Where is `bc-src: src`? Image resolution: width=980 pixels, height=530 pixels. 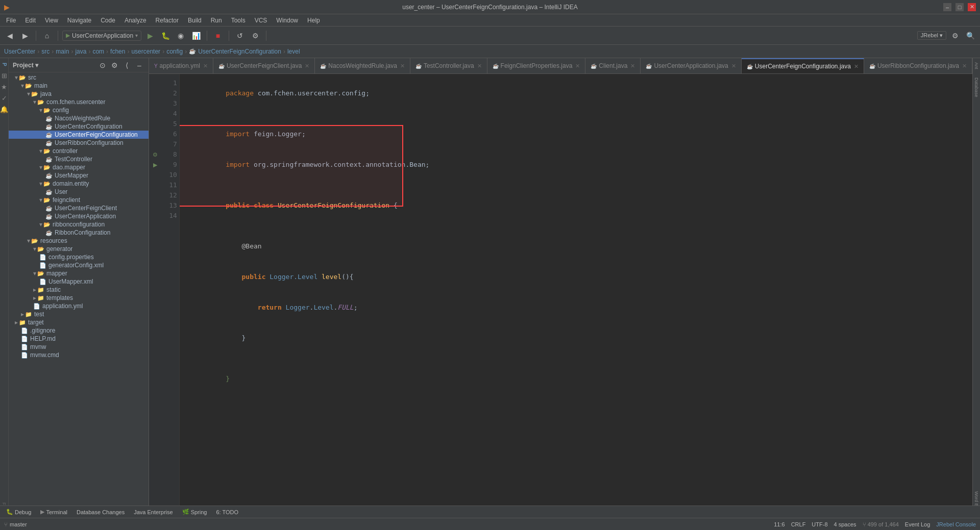 bc-src: src is located at coordinates (45, 52).